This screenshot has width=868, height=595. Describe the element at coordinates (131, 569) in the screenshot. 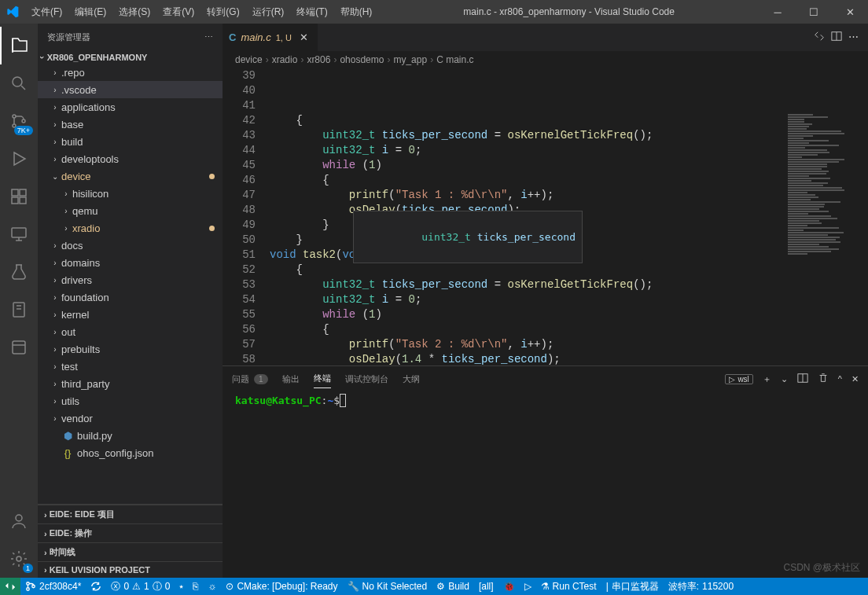

I see `section-KEIL UVISION PROJECT: KEIL UVISION PROJECT` at that location.